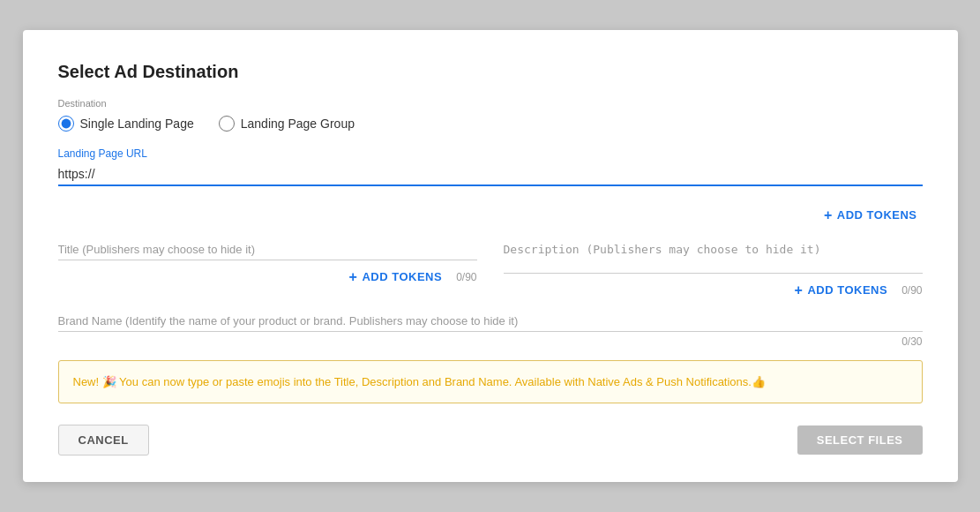 The height and width of the screenshot is (512, 980). Describe the element at coordinates (354, 277) in the screenshot. I see `plus-icon-title: +` at that location.